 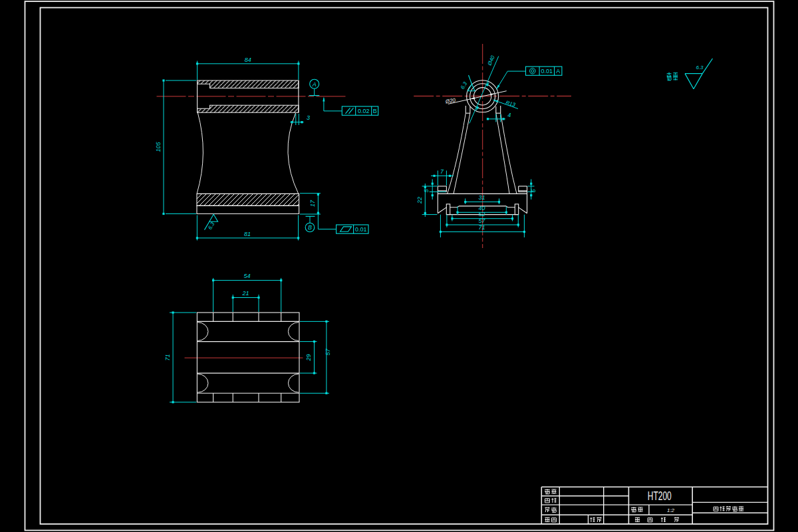 What do you see at coordinates (482, 208) in the screenshot?
I see `svg-text: 40` at bounding box center [482, 208].